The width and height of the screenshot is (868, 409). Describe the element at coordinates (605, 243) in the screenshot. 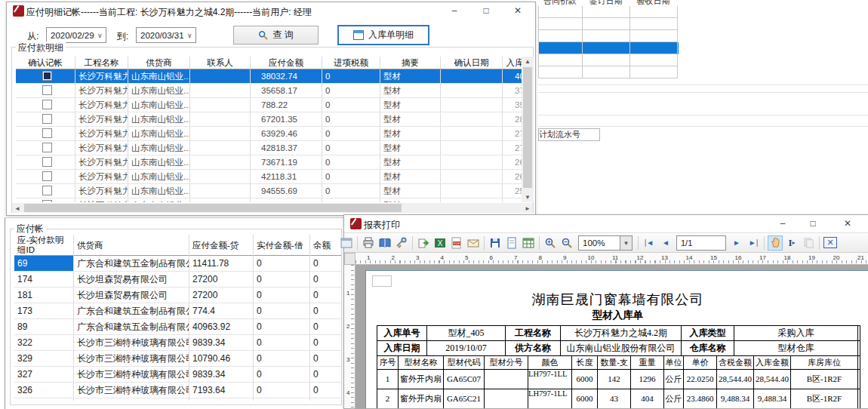

I see `zoom-level-select: 100% ▾` at that location.